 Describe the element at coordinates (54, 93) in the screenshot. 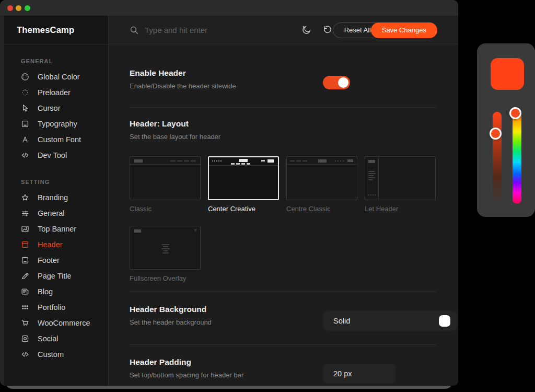

I see `sidebar-item-label: Preloader` at that location.